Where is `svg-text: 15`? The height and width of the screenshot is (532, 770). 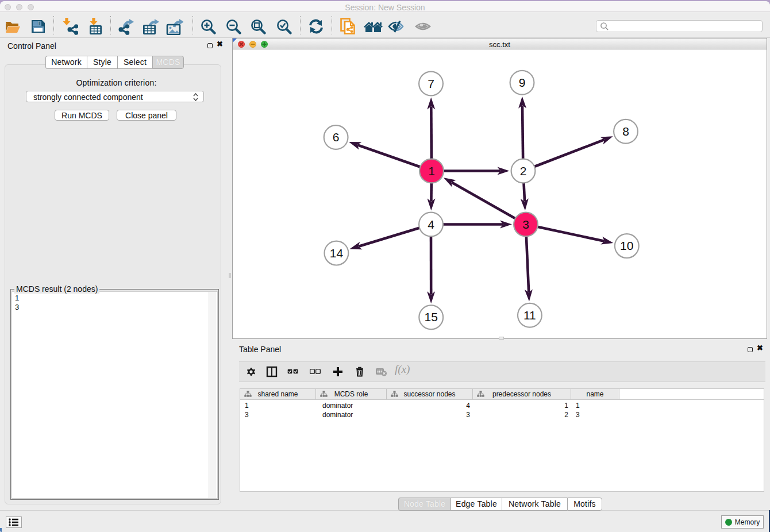 svg-text: 15 is located at coordinates (431, 317).